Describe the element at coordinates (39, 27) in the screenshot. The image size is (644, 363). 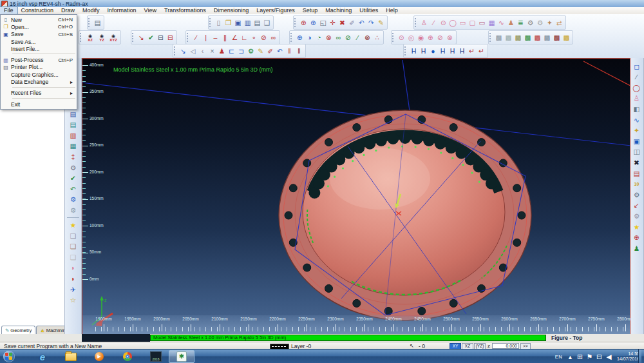
I see `menu-item-open: ❐Open...Ctrl+O` at that location.